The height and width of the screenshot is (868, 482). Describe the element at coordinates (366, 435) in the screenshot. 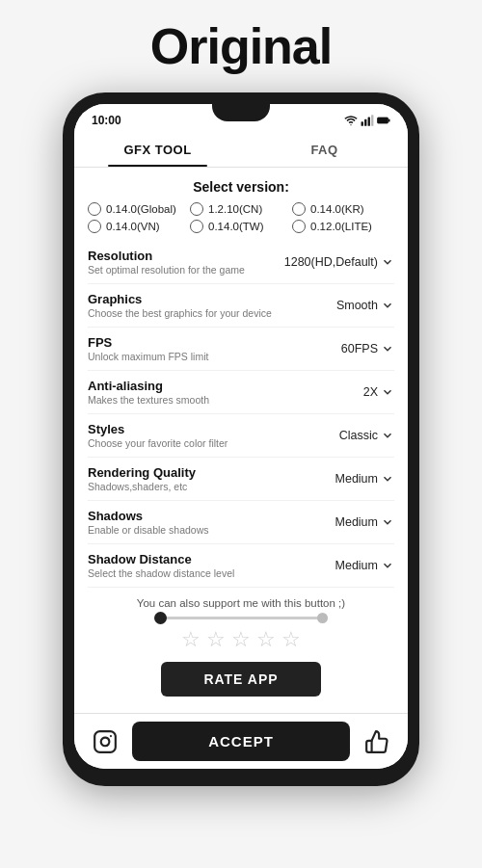

I see `setting-value-styles: Classic` at that location.